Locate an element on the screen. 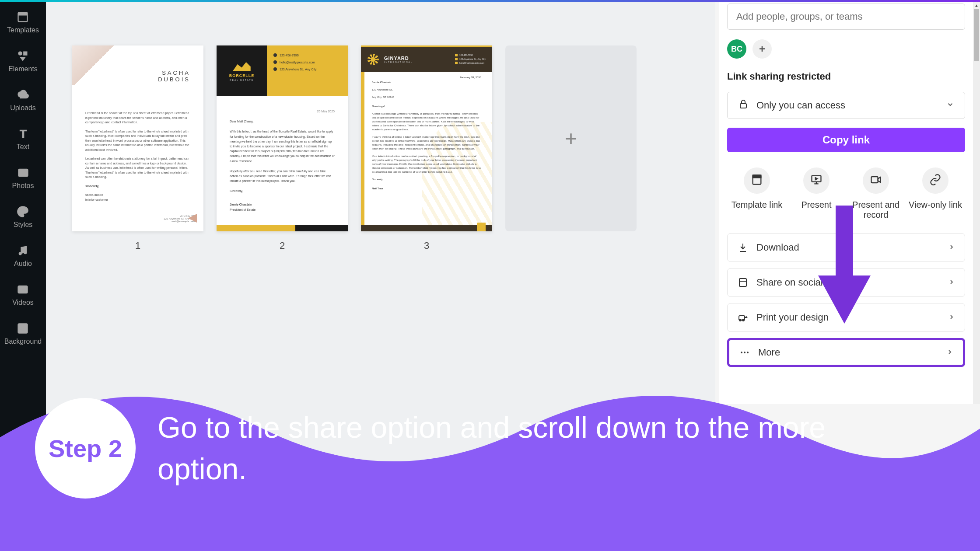 The height and width of the screenshot is (551, 980). sidebar-label: Templates is located at coordinates (23, 30).